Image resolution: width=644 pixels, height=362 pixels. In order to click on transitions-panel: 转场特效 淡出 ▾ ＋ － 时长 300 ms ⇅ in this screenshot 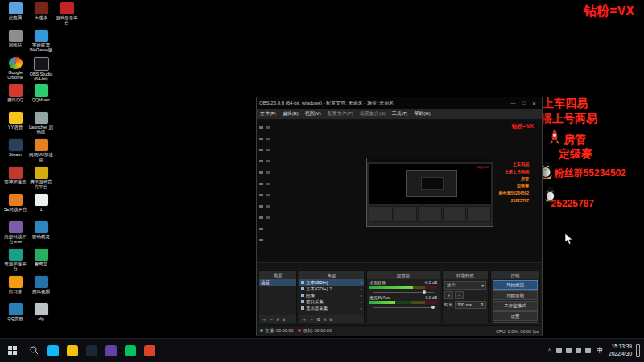, I will do `click(465, 297)`.